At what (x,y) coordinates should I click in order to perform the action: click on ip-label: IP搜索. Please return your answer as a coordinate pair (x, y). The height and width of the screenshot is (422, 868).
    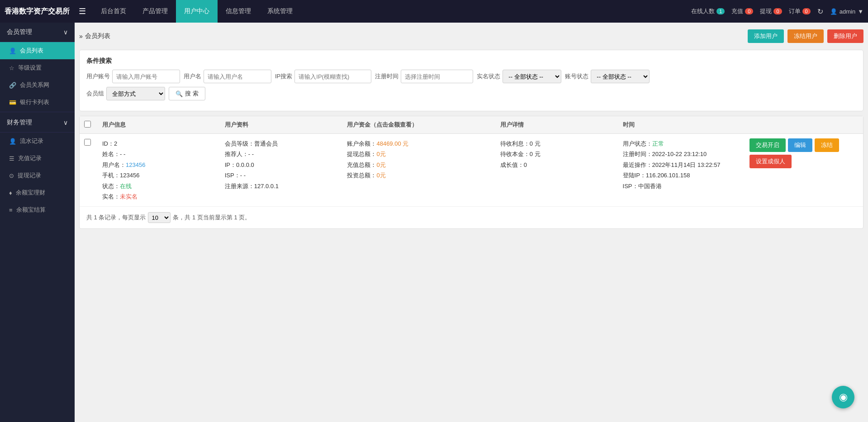
    Looking at the image, I should click on (284, 76).